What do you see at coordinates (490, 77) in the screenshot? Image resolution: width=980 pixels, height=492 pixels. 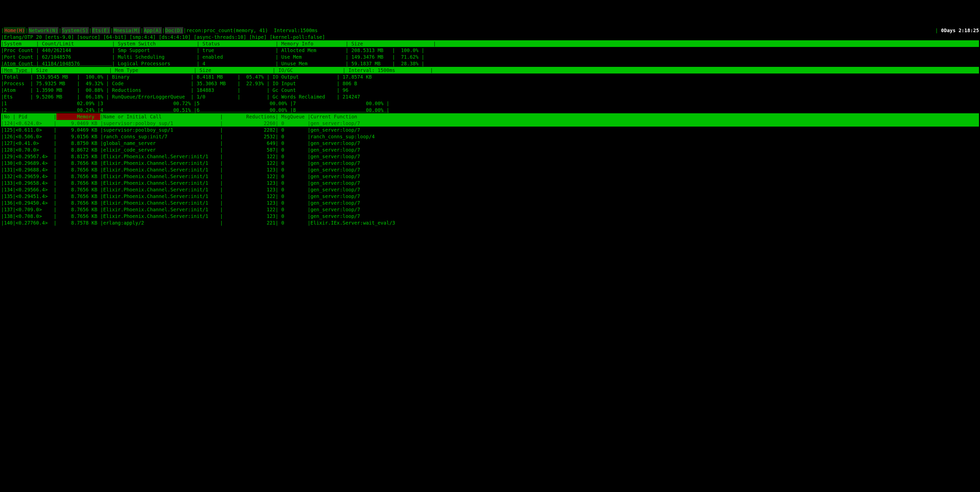 I see `mem-row: |Total | 153.9545 MB | 100.0% | Binary |…` at bounding box center [490, 77].